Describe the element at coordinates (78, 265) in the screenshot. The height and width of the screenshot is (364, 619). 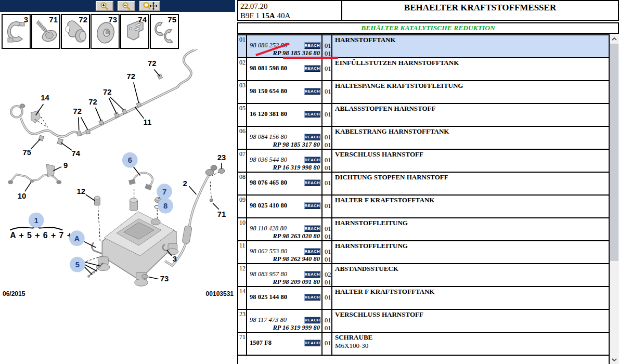
I see `callout-5: 5` at that location.